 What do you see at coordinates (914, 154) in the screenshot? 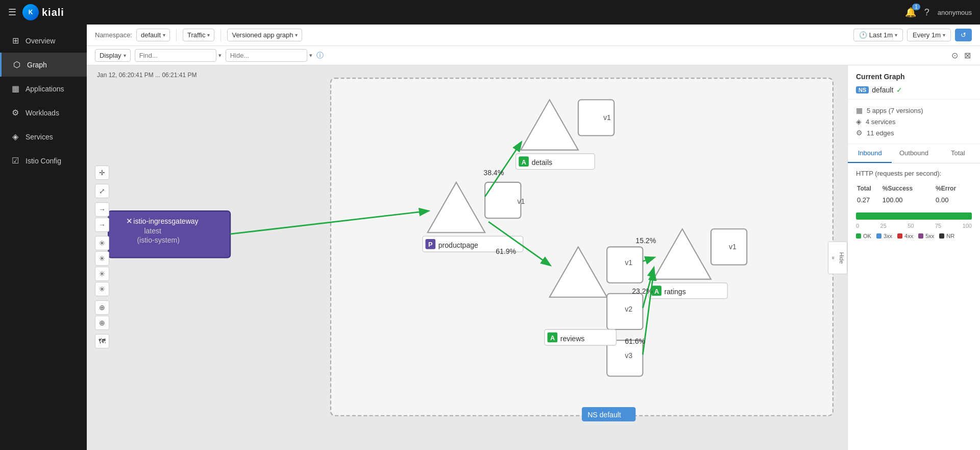
I see `panel-tabs: Inbound Outbound Total` at bounding box center [914, 154].